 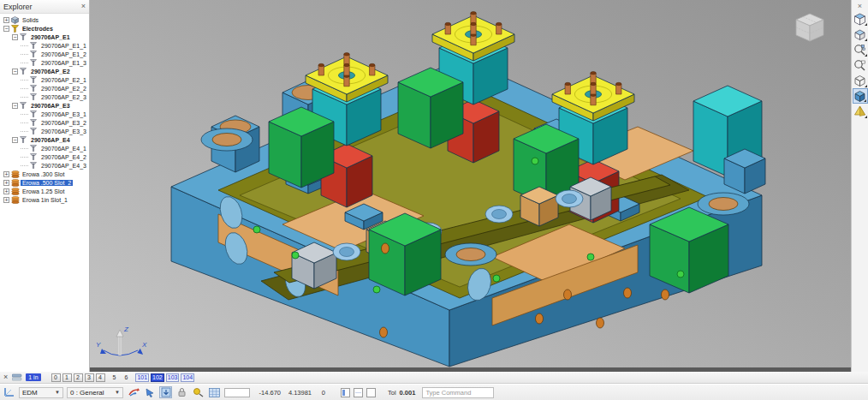 What do you see at coordinates (45, 122) in the screenshot?
I see `tree-item-290706ap-e3-2: 290706AP_E3_2` at bounding box center [45, 122].